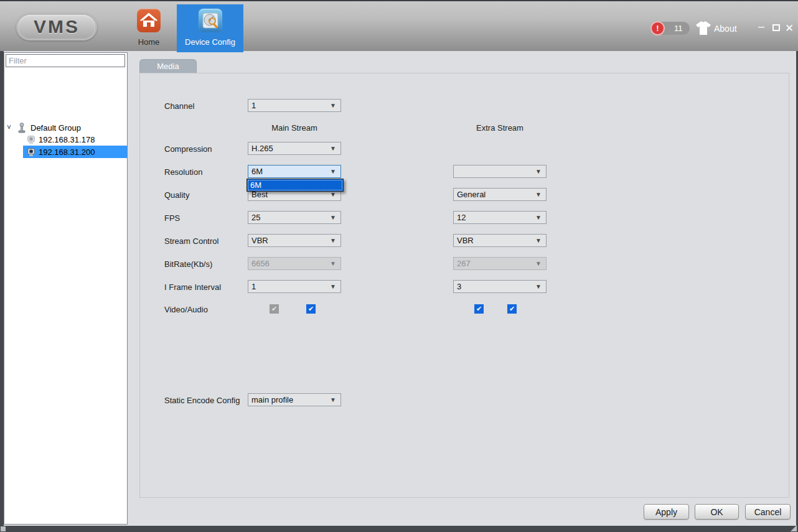 This screenshot has width=798, height=532. I want to click on fps-value-extra: 12, so click(461, 218).